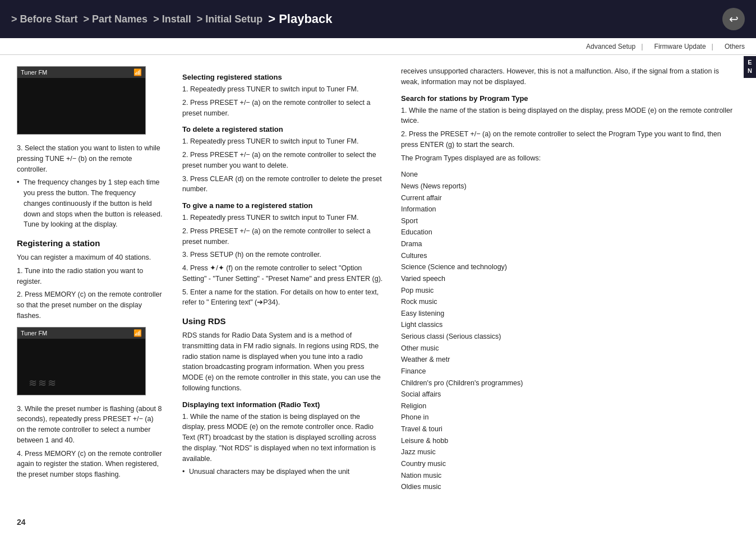  What do you see at coordinates (90, 159) in the screenshot?
I see `tuner1-step3-text: 3. Select the station you want to listen…` at bounding box center [90, 159].